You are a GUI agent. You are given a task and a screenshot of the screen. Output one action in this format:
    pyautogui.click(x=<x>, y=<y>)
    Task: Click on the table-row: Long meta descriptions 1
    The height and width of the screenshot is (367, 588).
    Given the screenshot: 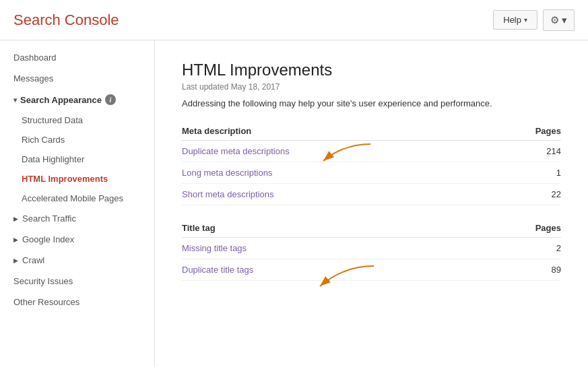 What is the action you would take?
    pyautogui.click(x=372, y=173)
    